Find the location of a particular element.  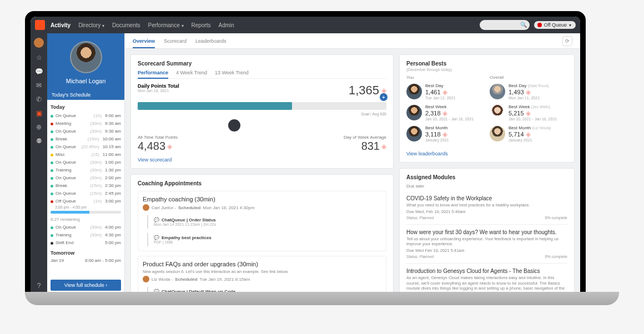

presence-toggle: Off Queue ▾ is located at coordinates (555, 25).